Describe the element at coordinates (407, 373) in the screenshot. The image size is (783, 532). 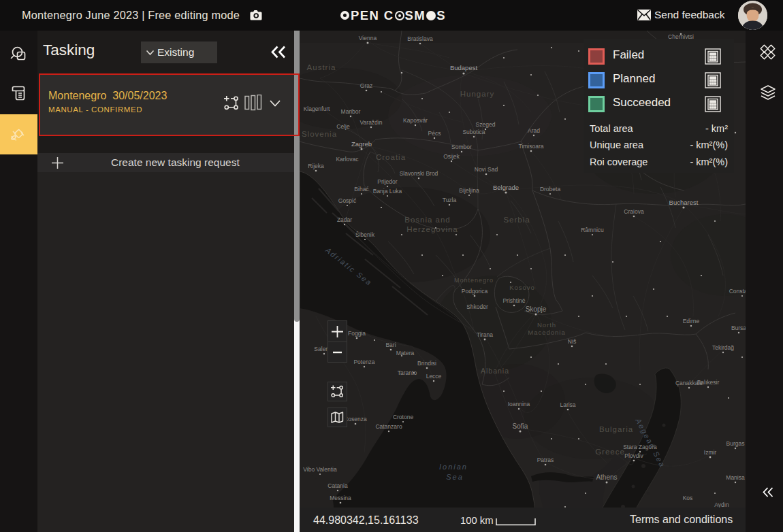
I see `svg-text: Taranto` at that location.